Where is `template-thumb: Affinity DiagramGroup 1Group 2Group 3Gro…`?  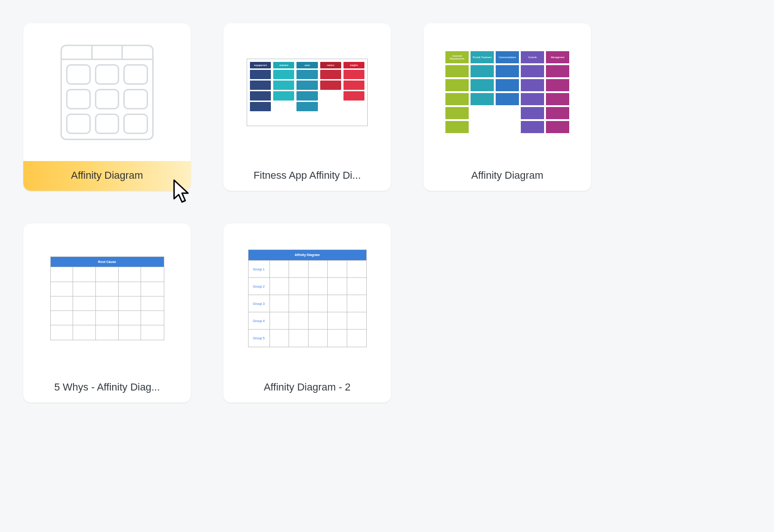
template-thumb: Affinity DiagramGroup 1Group 2Group 3Gro… is located at coordinates (307, 298).